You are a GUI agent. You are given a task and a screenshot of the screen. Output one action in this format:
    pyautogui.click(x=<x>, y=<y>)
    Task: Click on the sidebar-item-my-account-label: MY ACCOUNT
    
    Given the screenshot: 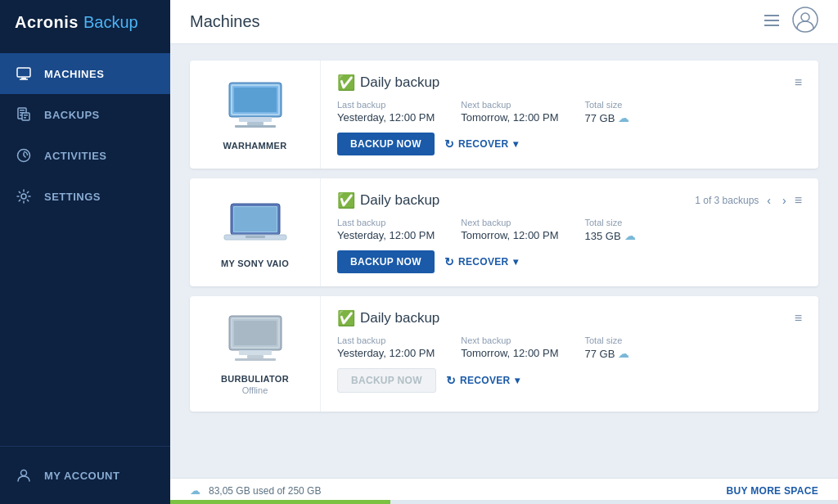 What is the action you would take?
    pyautogui.click(x=82, y=476)
    